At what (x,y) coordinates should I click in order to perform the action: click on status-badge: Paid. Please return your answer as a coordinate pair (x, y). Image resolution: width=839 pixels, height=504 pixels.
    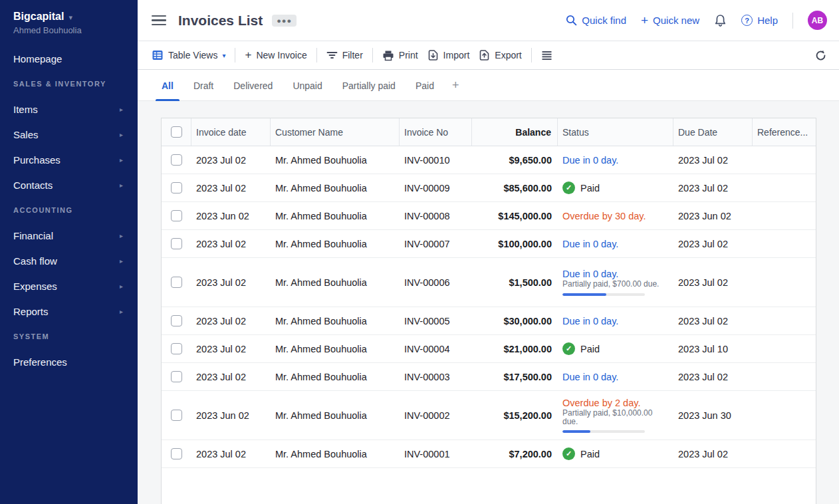
    Looking at the image, I should click on (590, 454).